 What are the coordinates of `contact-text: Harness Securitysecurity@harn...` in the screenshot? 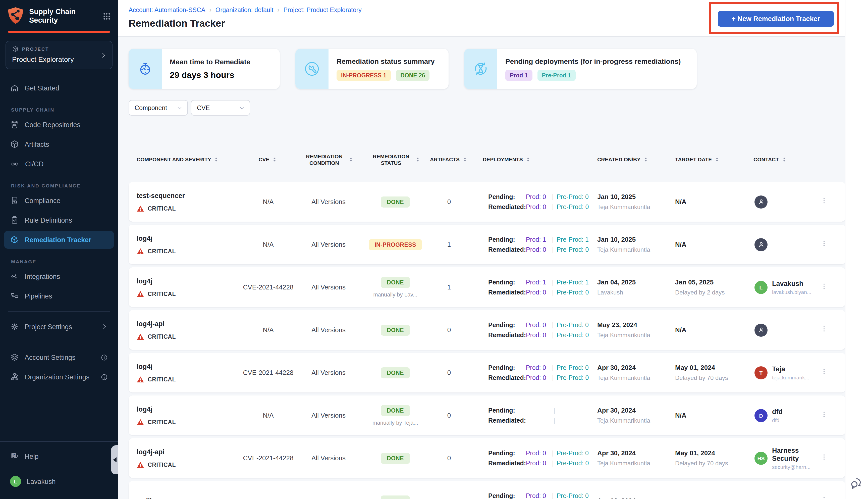 It's located at (793, 458).